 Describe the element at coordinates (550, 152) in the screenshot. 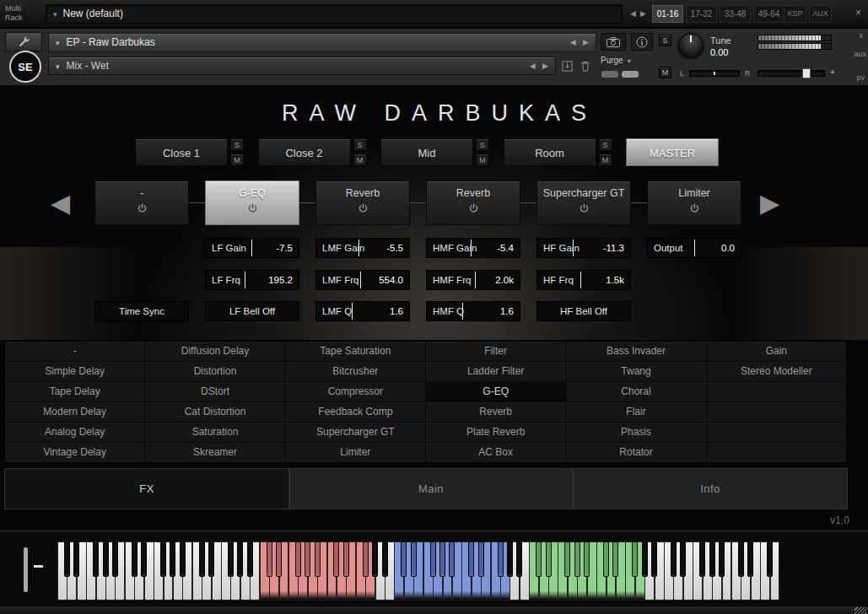

I see `channel-room: Room` at that location.